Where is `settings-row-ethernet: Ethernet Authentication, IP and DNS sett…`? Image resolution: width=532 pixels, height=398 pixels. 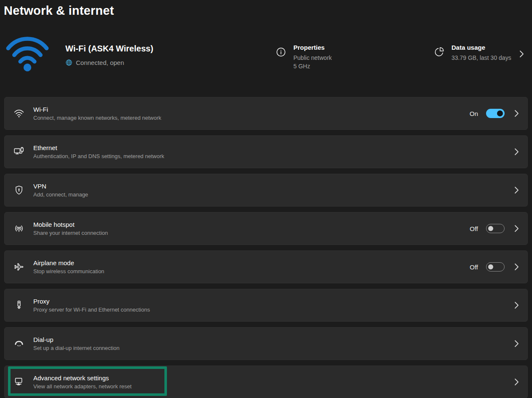 settings-row-ethernet: Ethernet Authentication, IP and DNS sett… is located at coordinates (266, 152).